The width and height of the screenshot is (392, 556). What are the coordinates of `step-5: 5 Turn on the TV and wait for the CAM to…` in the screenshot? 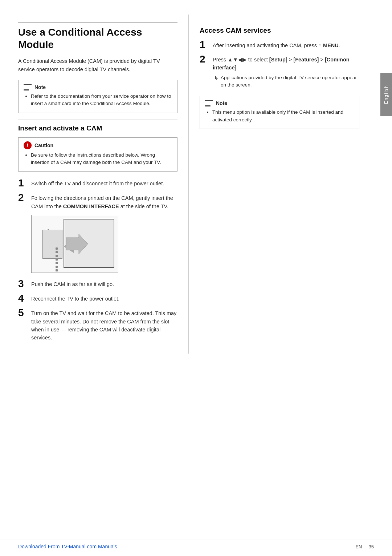 It's located at (98, 325).